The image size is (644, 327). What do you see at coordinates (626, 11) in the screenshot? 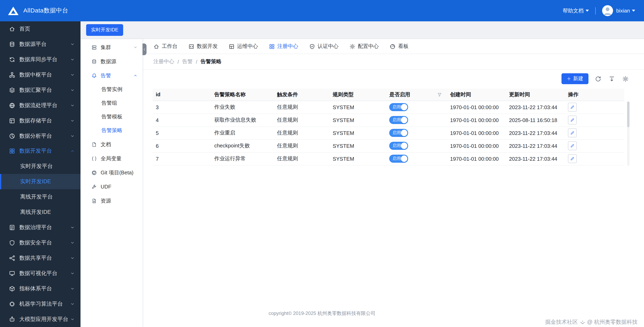
I see `user-menu: bixian` at bounding box center [626, 11].